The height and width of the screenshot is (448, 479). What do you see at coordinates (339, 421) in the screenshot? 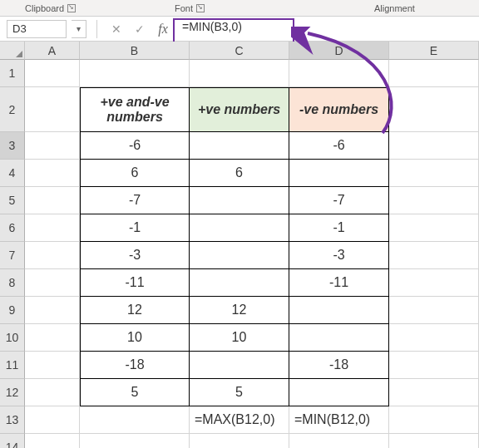
I see `cell-formula-d13: =MIN(B12,0)` at bounding box center [339, 421].